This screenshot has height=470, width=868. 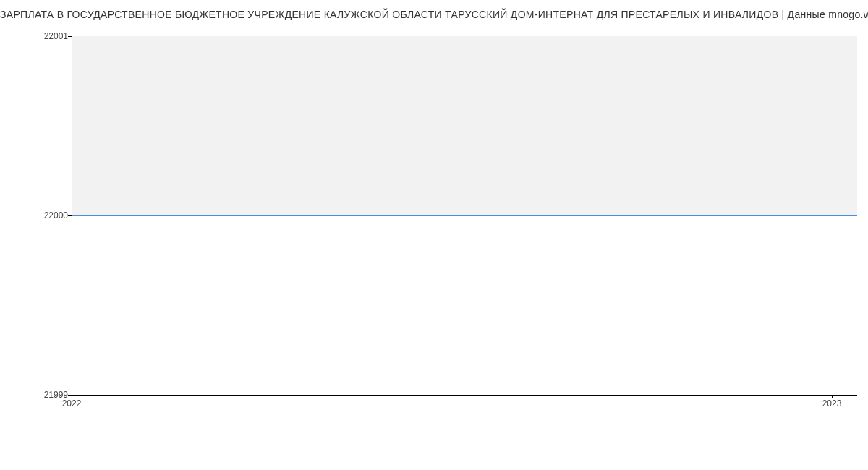 I want to click on y-tick-label: 22001, so click(x=56, y=36).